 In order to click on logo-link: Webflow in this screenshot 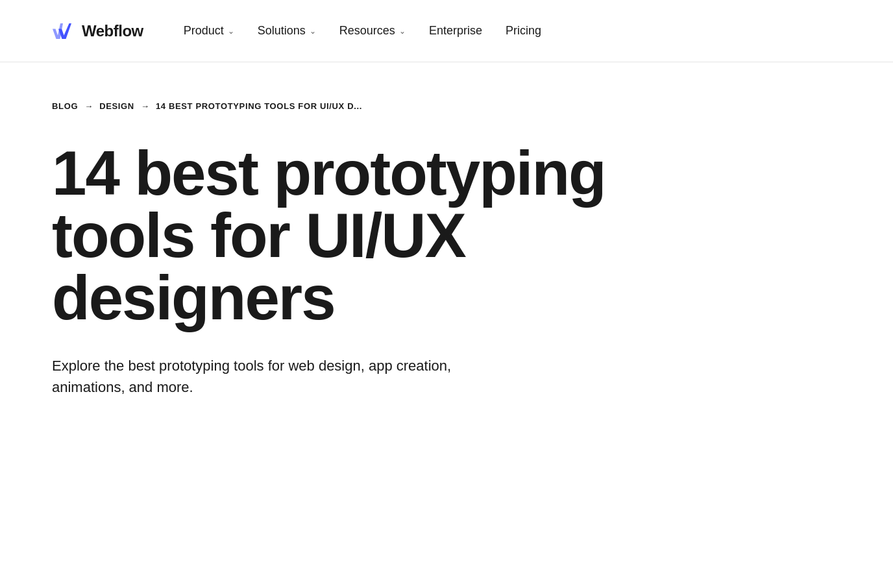, I will do `click(97, 31)`.